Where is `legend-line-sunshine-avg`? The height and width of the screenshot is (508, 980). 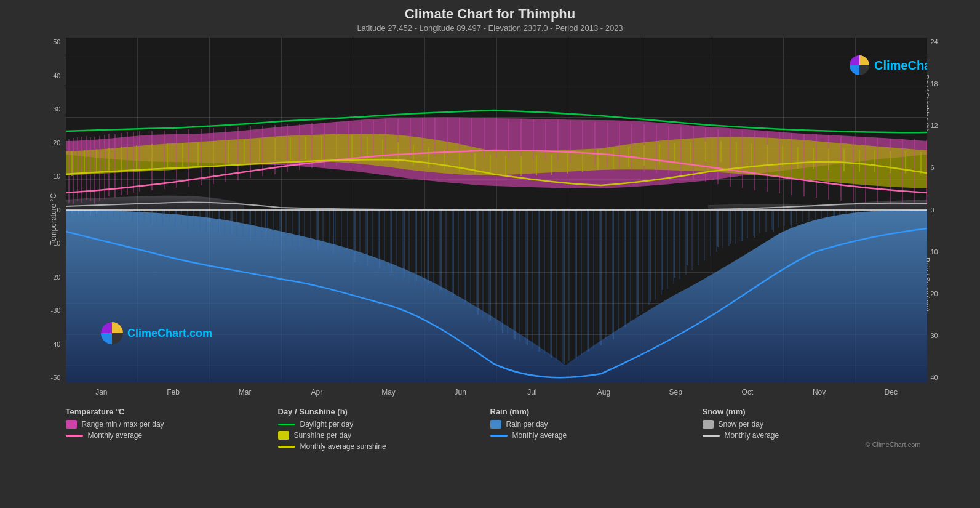
legend-line-sunshine-avg is located at coordinates (287, 447).